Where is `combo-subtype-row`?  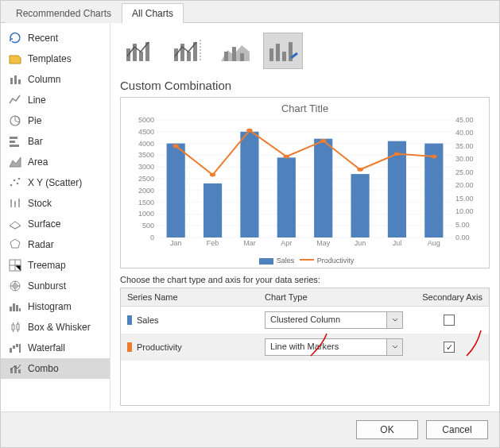 combo-subtype-row is located at coordinates (305, 53).